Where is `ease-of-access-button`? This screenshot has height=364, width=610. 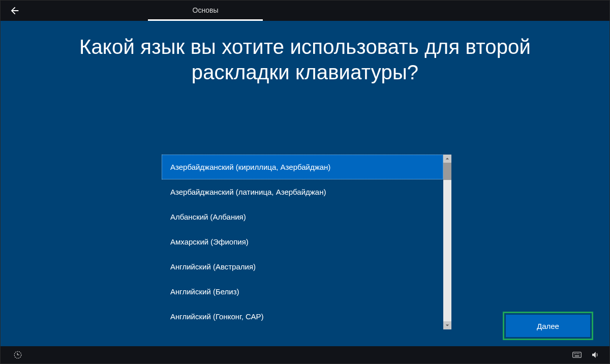 ease-of-access-button is located at coordinates (18, 355).